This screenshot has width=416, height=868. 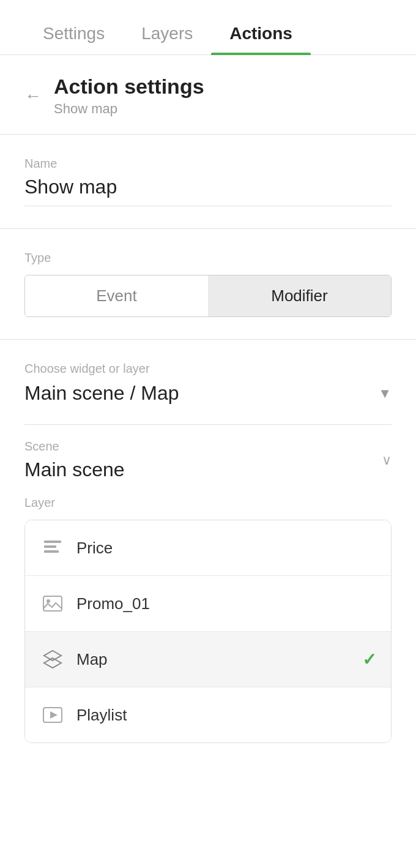 I want to click on check-icon: ✓, so click(x=370, y=660).